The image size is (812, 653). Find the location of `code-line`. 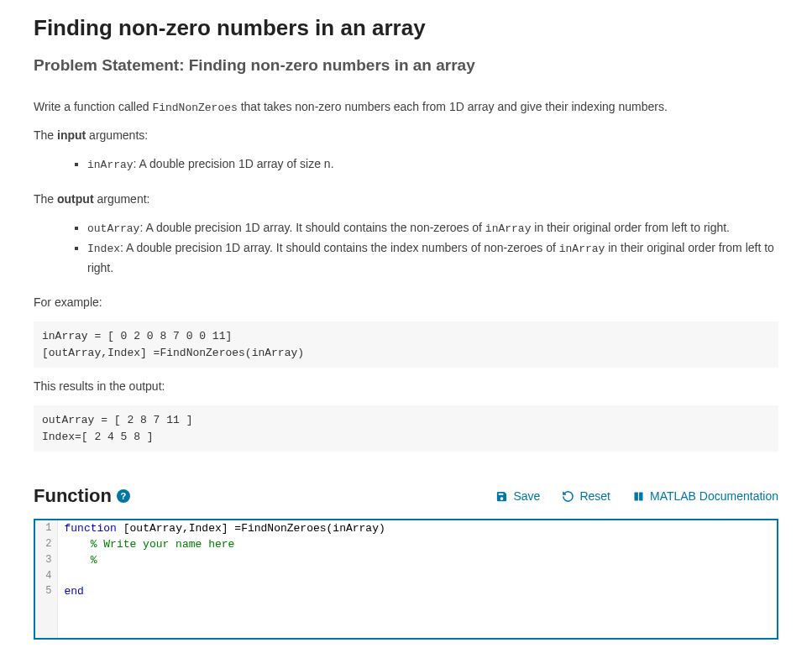

code-line is located at coordinates (416, 576).